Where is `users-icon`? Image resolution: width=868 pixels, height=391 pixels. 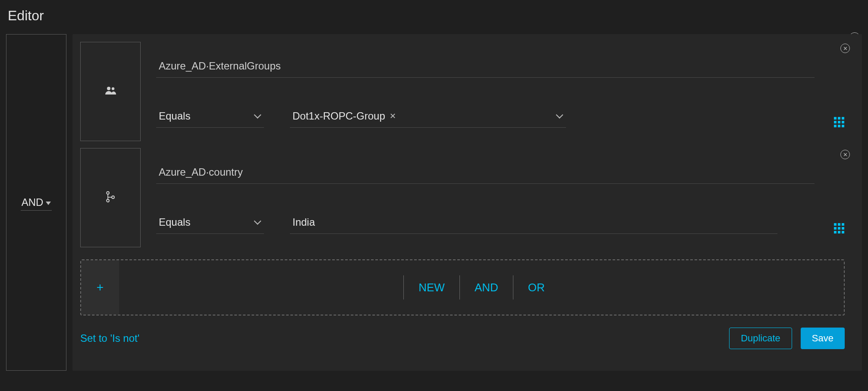
users-icon is located at coordinates (110, 91).